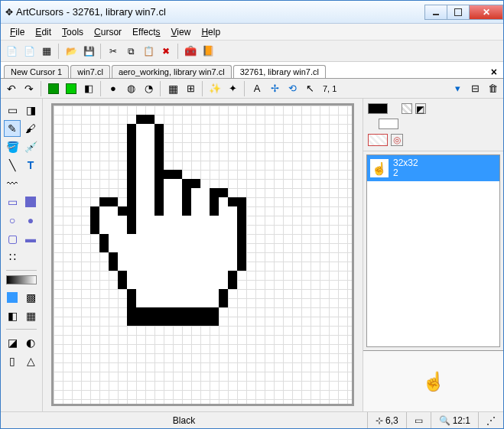 The image size is (504, 429). Describe the element at coordinates (148, 51) in the screenshot. I see `paste-button` at that location.